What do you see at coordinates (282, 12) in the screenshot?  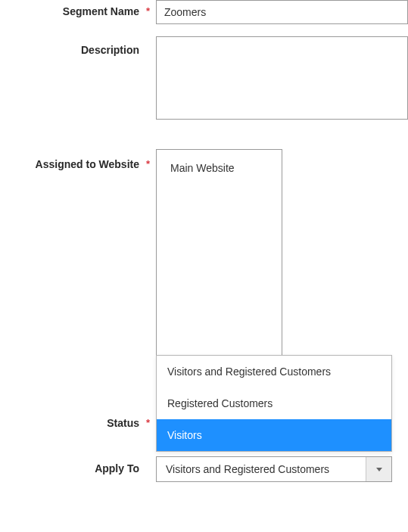 I see `segment-name-input` at bounding box center [282, 12].